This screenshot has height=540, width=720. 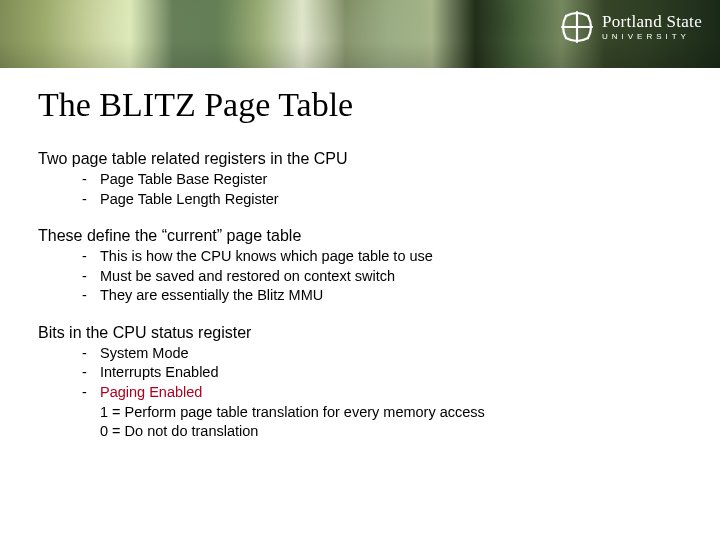 I want to click on logo-text-line1: Portland State, so click(x=652, y=22).